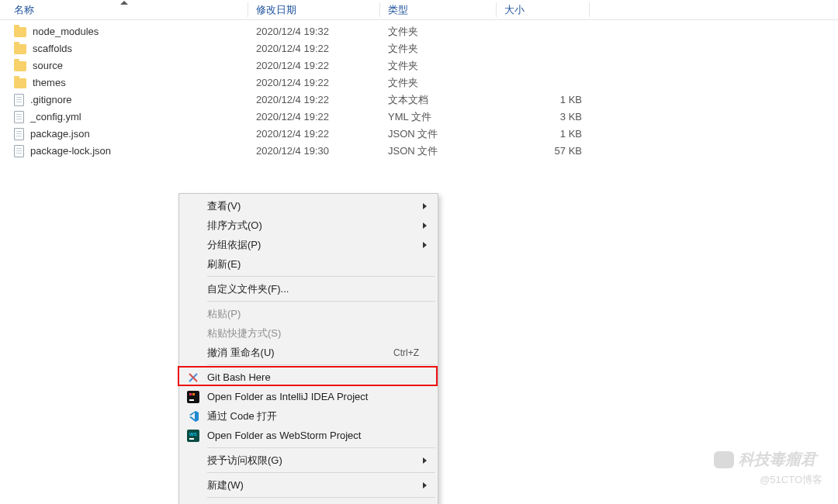 Image resolution: width=838 pixels, height=504 pixels. What do you see at coordinates (514, 10) in the screenshot?
I see `column-size-label: 大小` at bounding box center [514, 10].